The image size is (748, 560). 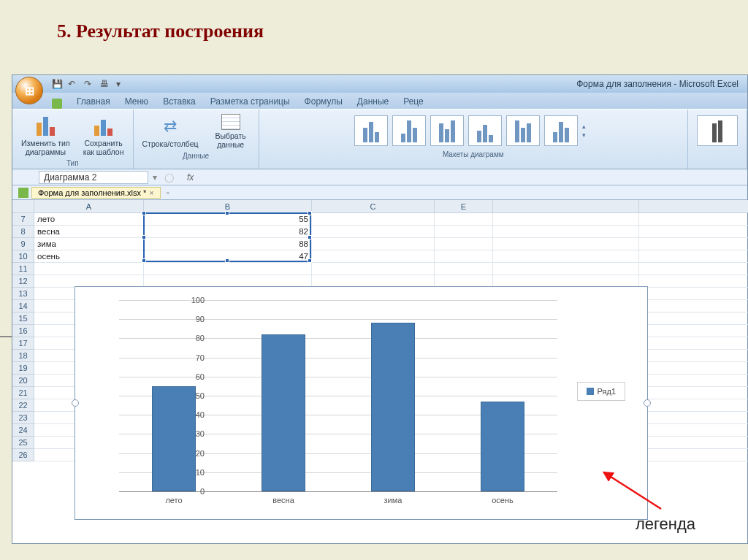 I want to click on save-as-template-button: Сохранить как шаблон, so click(x=104, y=135).